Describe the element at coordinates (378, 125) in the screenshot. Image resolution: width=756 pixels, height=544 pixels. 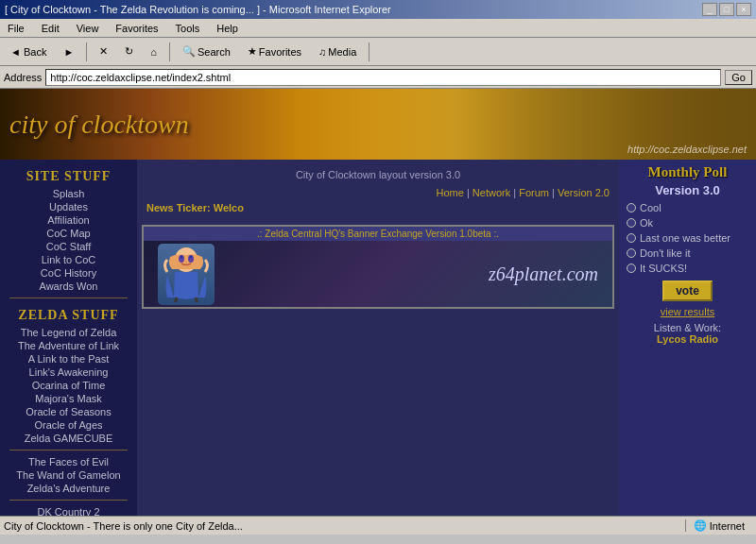
I see `site-header: city of clocktown http://coc.zeldaxclips…` at that location.